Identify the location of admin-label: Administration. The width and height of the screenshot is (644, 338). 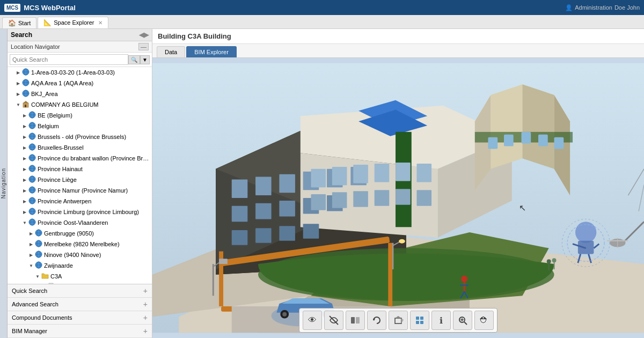
(594, 8).